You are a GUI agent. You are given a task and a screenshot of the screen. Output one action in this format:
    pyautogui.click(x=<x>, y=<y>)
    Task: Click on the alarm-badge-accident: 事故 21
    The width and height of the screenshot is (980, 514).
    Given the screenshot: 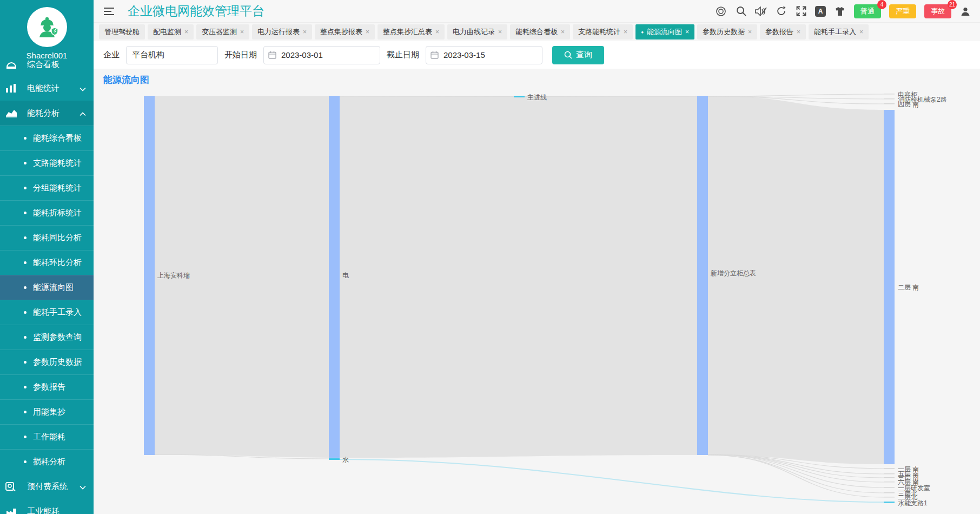 What is the action you would take?
    pyautogui.click(x=938, y=11)
    